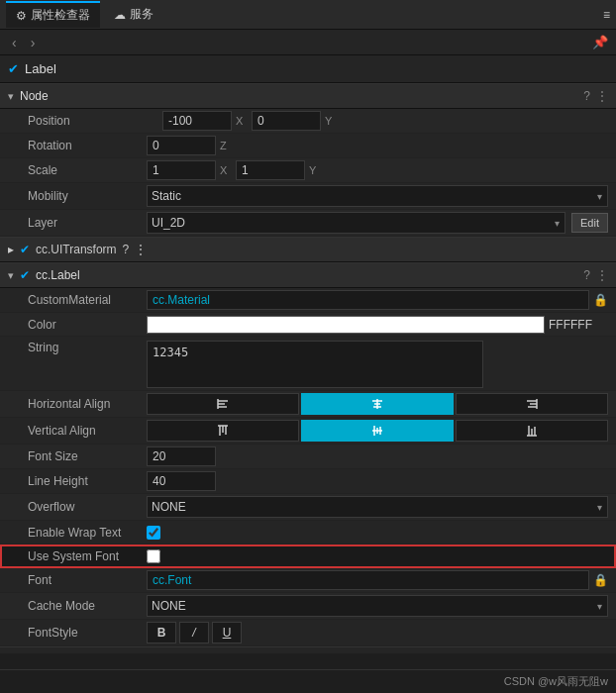 The height and width of the screenshot is (693, 616). What do you see at coordinates (308, 325) in the screenshot?
I see `color-row: Color FFFFFF` at bounding box center [308, 325].